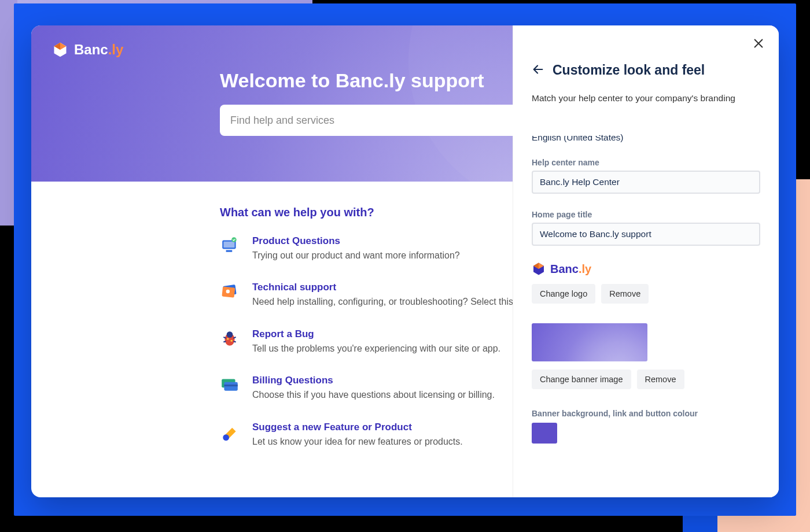 This screenshot has width=810, height=532. What do you see at coordinates (374, 380) in the screenshot?
I see `help-item-title: Billing Questions` at bounding box center [374, 380].